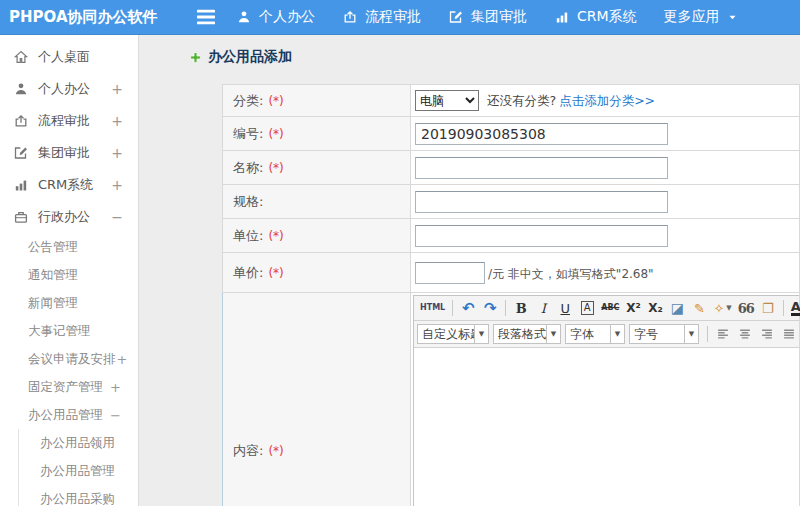 This screenshot has height=506, width=800. What do you see at coordinates (69, 57) in the screenshot?
I see `sidebar-item-personal-desktop: 个人桌面` at bounding box center [69, 57].